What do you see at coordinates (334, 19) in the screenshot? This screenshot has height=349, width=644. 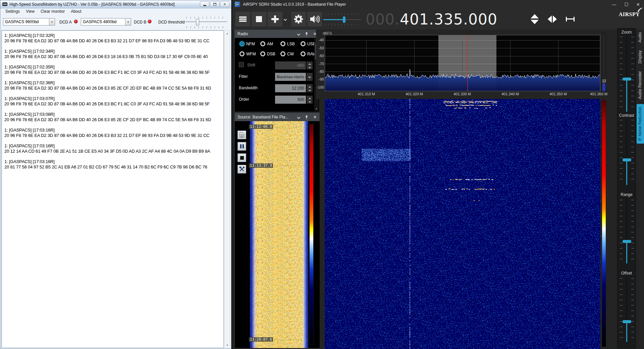 I see `volume-track-fill` at bounding box center [334, 19].